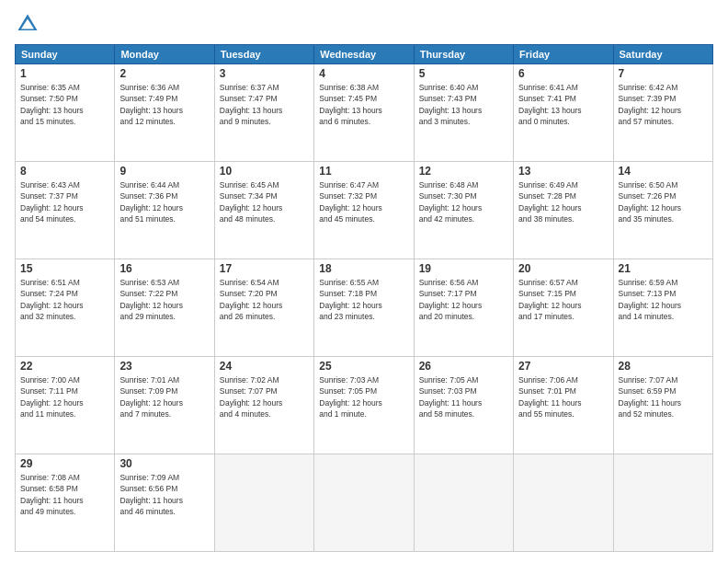 The height and width of the screenshot is (563, 728). Describe the element at coordinates (463, 105) in the screenshot. I see `day-info: Sunrise: 6:40 AM Sunset: 7:43 PM Dayligh…` at that location.